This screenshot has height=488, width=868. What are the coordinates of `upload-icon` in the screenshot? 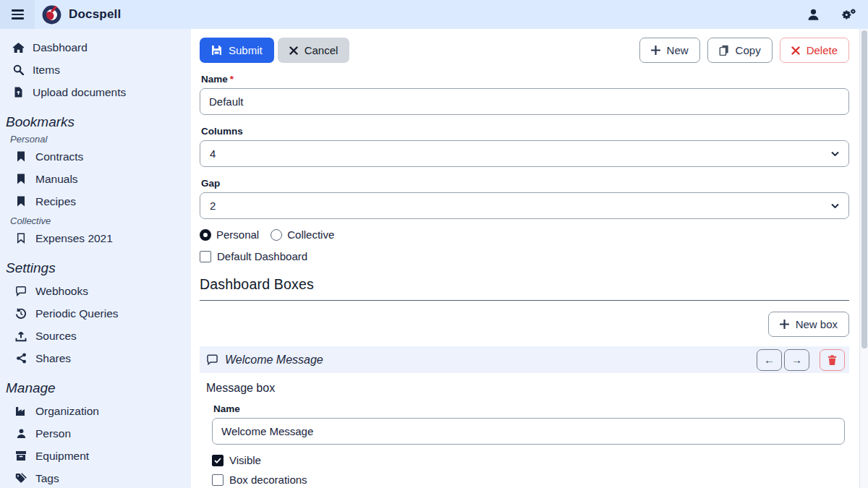 It's located at (21, 336).